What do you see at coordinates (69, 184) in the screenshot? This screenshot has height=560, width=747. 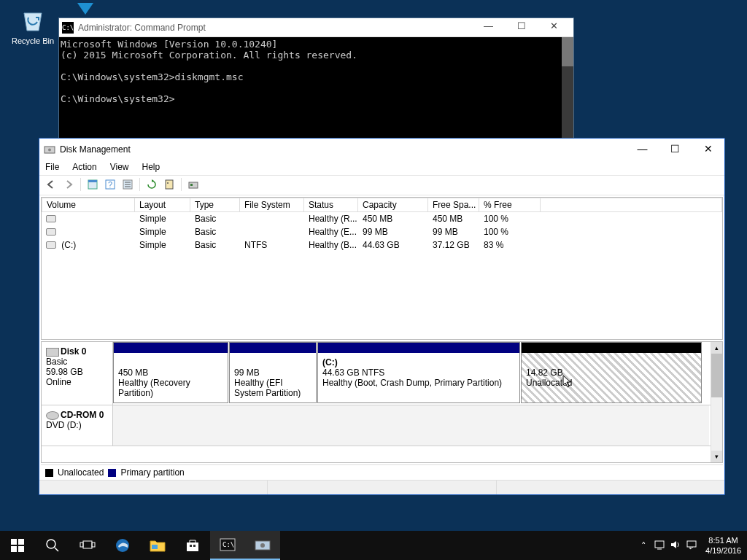 I see `toolbar-forward-button` at bounding box center [69, 184].